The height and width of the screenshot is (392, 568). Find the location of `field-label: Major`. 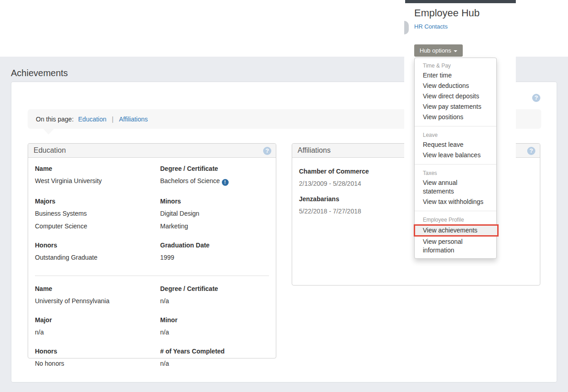

field-label: Major is located at coordinates (98, 320).